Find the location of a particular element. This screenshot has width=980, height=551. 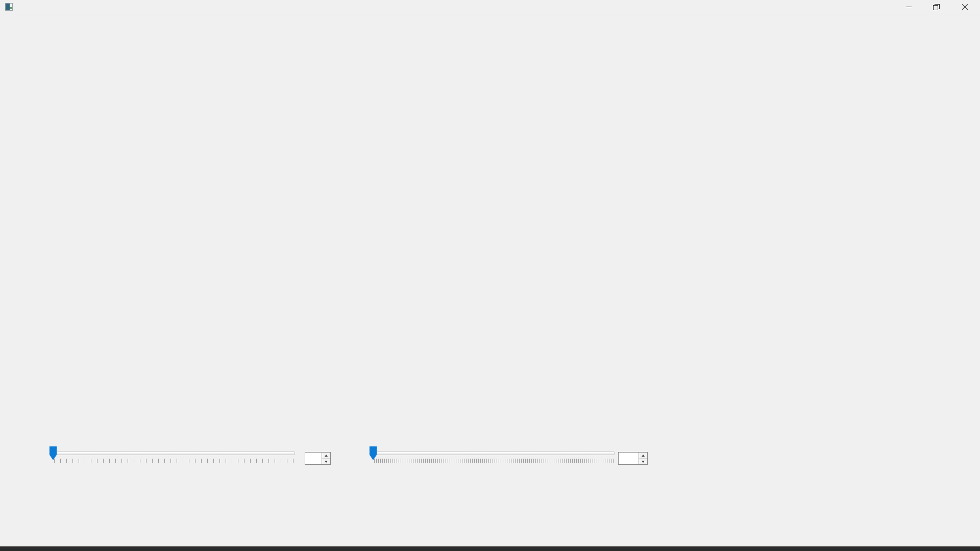

rf-gain-slider-groove is located at coordinates (174, 453).